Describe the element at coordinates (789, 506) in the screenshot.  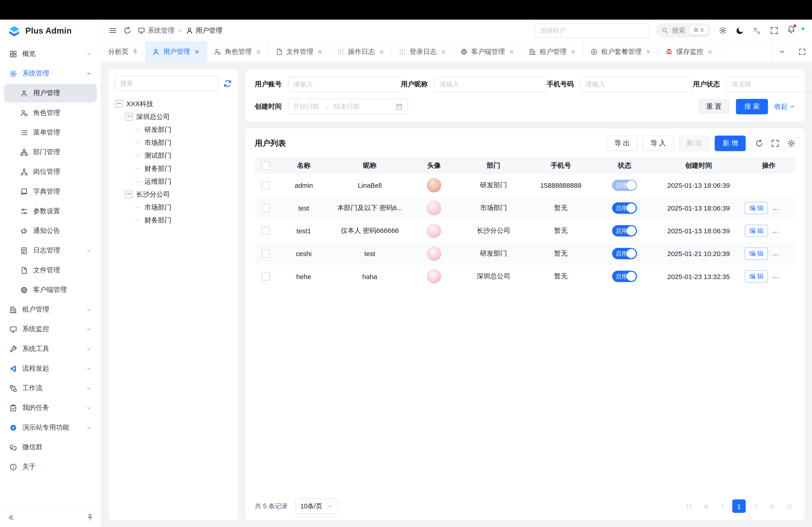
I see `page-last-button` at that location.